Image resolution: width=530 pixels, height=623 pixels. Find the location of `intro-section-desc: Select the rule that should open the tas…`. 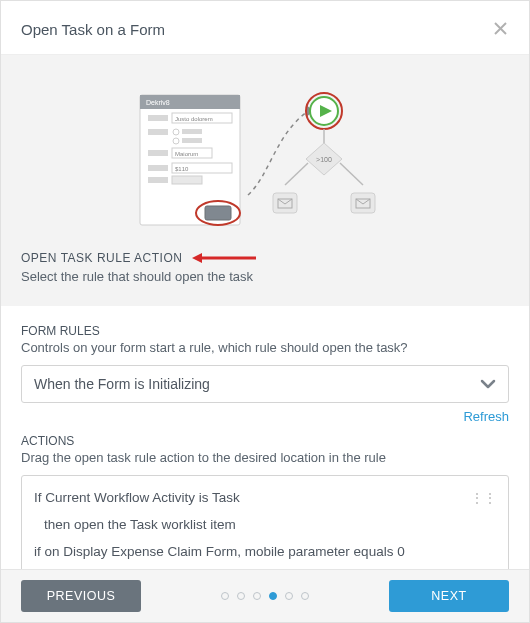

intro-section-desc: Select the rule that should open the tas… is located at coordinates (265, 276).